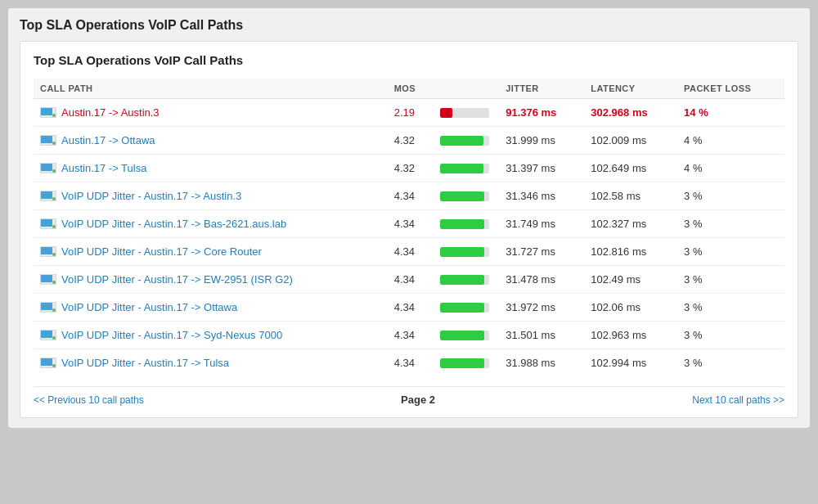 The width and height of the screenshot is (818, 504). What do you see at coordinates (631, 363) in the screenshot?
I see `latency-value: 102.994 ms` at bounding box center [631, 363].